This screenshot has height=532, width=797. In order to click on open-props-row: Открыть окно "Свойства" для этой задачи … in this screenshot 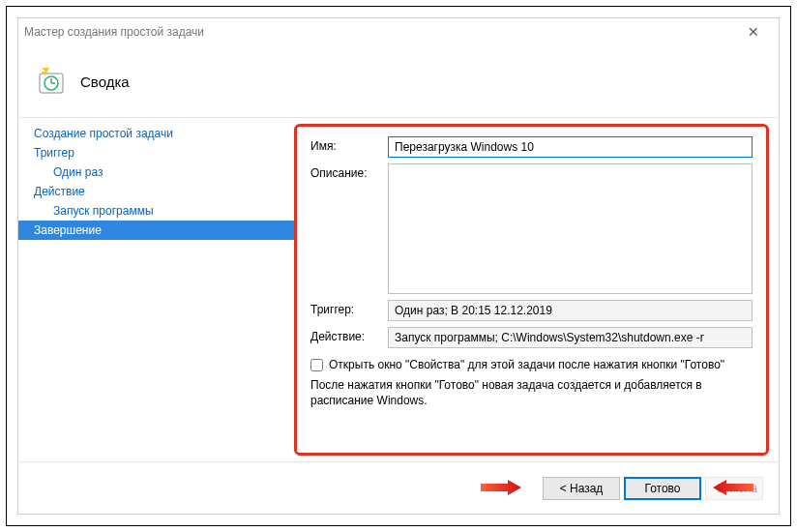, I will do `click(532, 365)`.